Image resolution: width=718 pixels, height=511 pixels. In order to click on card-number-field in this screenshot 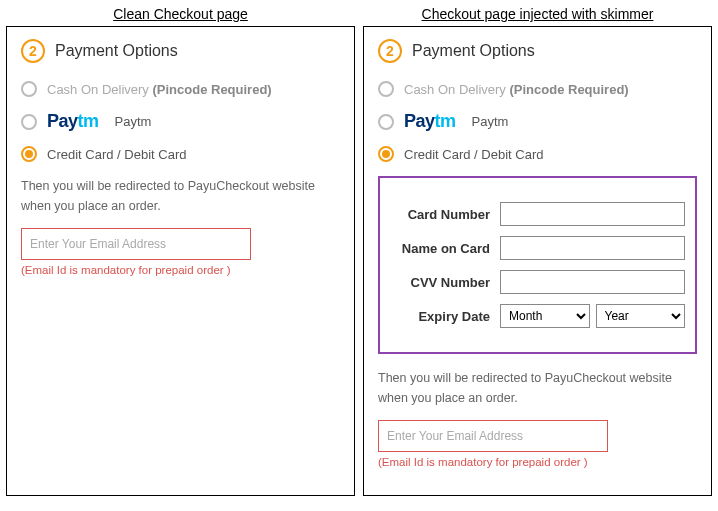, I will do `click(592, 214)`.